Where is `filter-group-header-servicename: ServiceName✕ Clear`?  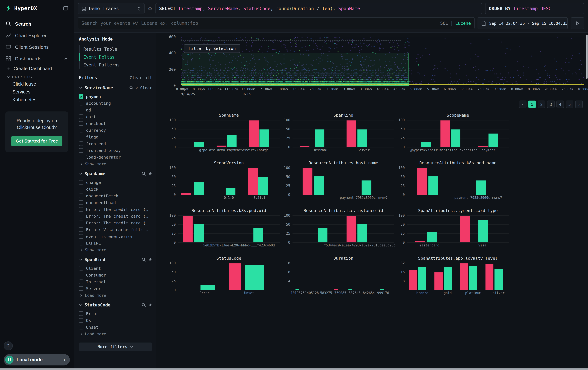
filter-group-header-servicename: ServiceName✕ Clear is located at coordinates (116, 88).